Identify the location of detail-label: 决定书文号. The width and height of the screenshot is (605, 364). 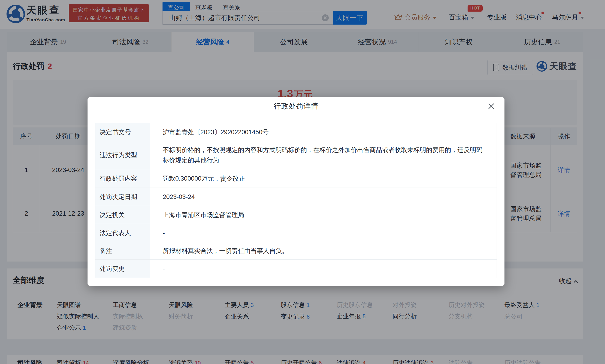
(123, 132).